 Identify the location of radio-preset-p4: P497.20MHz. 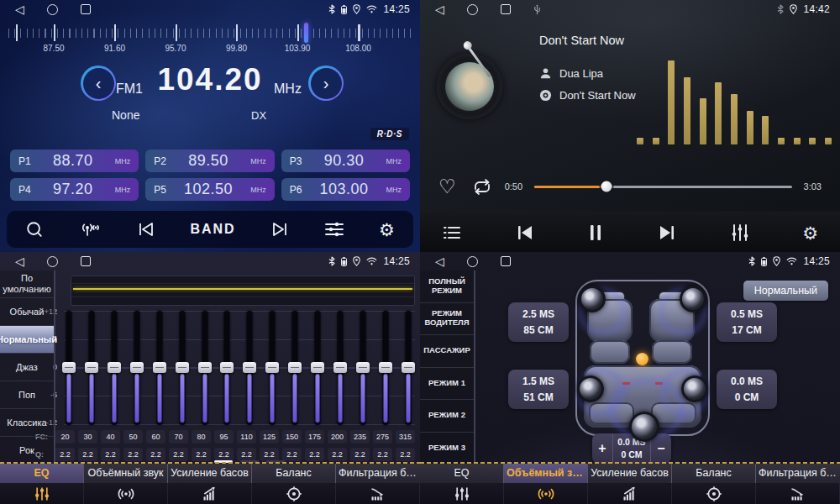
(74, 190).